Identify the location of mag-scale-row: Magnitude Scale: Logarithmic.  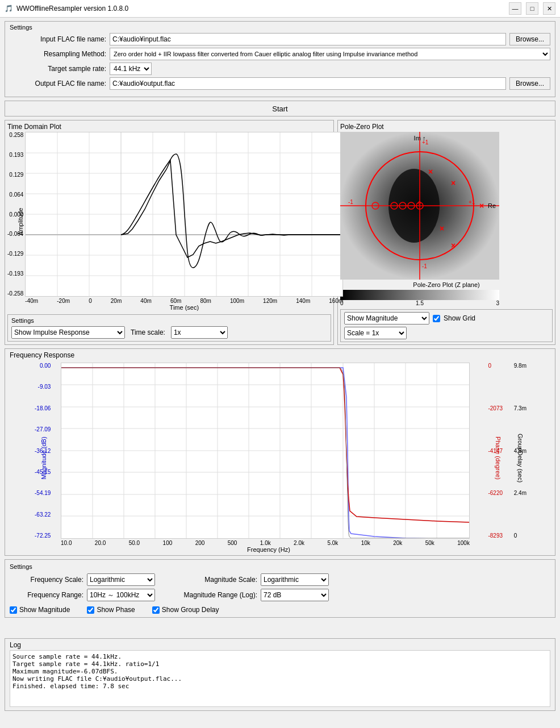
(248, 580).